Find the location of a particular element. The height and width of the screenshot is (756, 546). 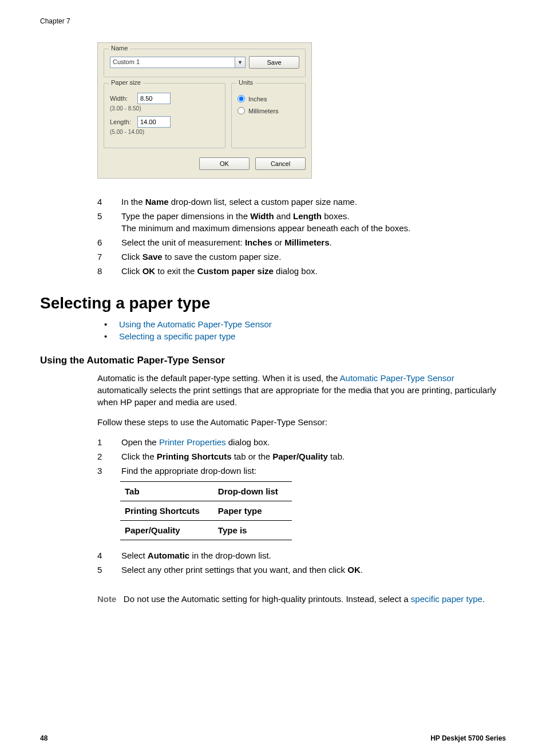

paper-size-fieldset: Paper size Width: (3.00 - 8.50) Length: … is located at coordinates (165, 116).